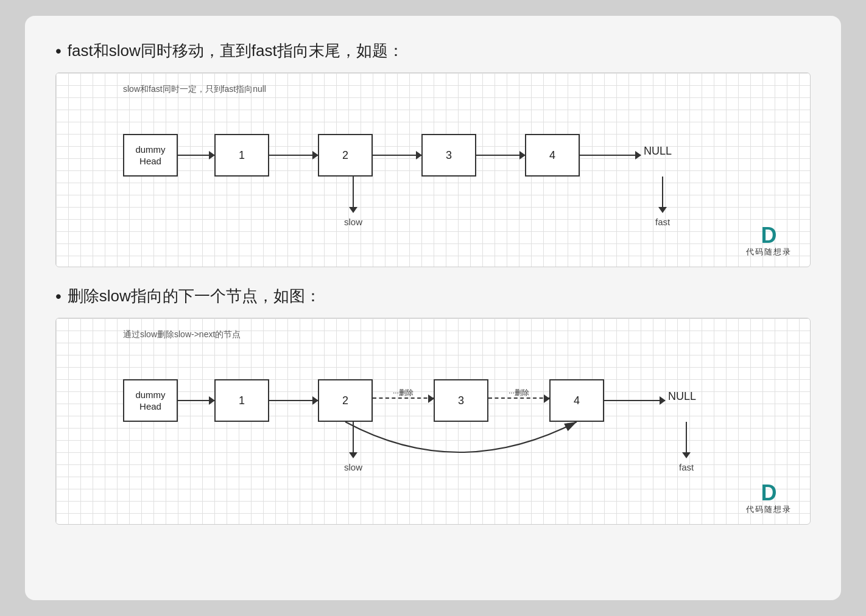 The image size is (866, 616). I want to click on node-1-2: 1, so click(242, 401).